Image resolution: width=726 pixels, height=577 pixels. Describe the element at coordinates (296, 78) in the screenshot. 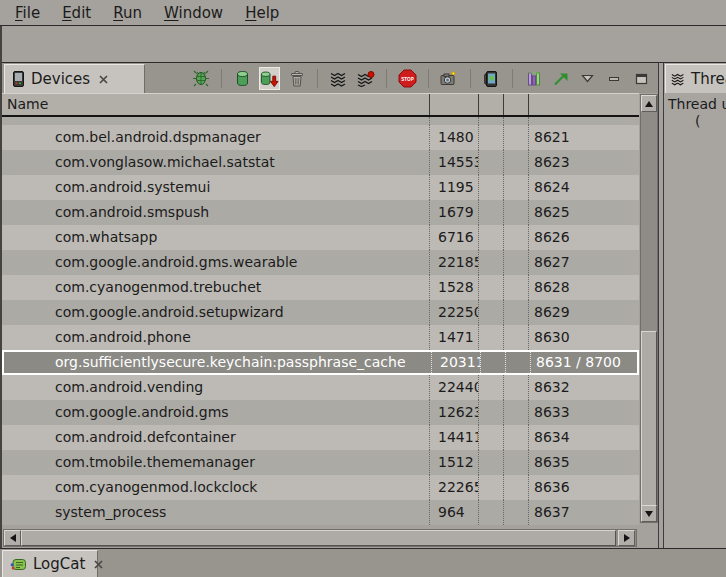

I see `gc-icon` at that location.